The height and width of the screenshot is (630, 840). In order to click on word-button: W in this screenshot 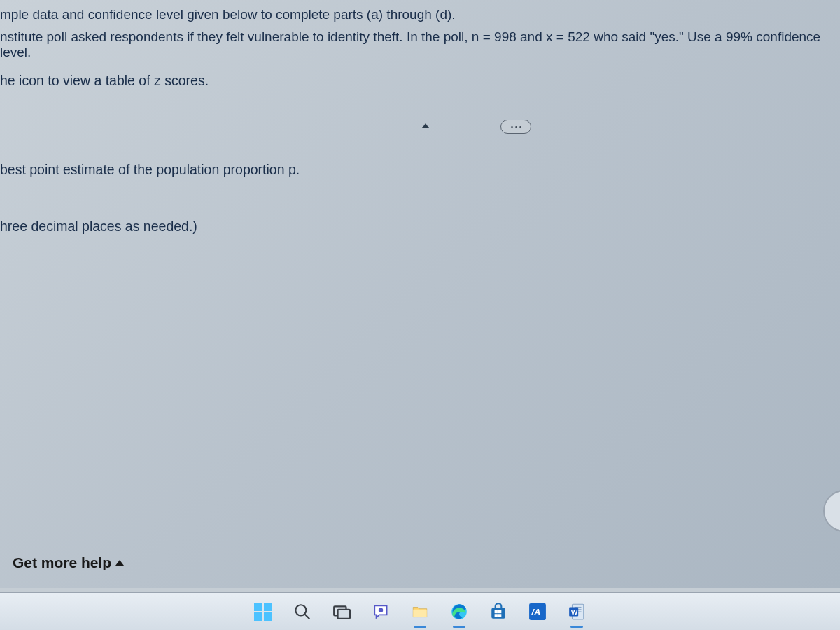, I will do `click(577, 612)`.